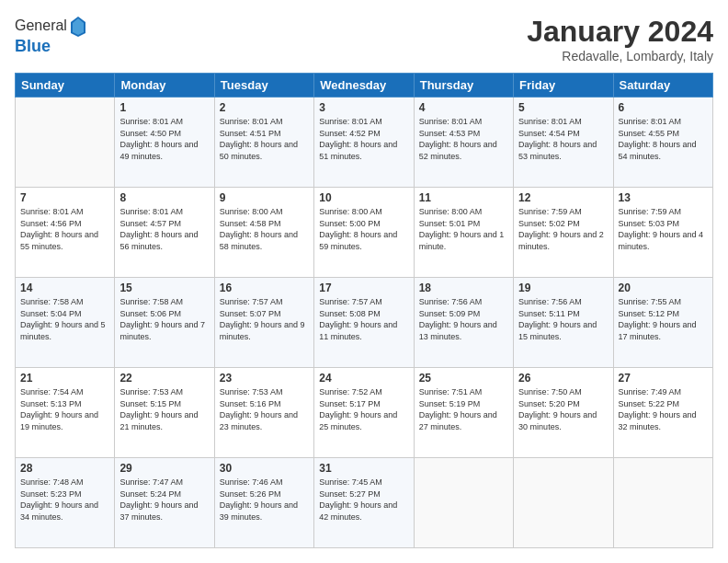 This screenshot has width=728, height=563. What do you see at coordinates (64, 198) in the screenshot?
I see `day-number: 7` at bounding box center [64, 198].